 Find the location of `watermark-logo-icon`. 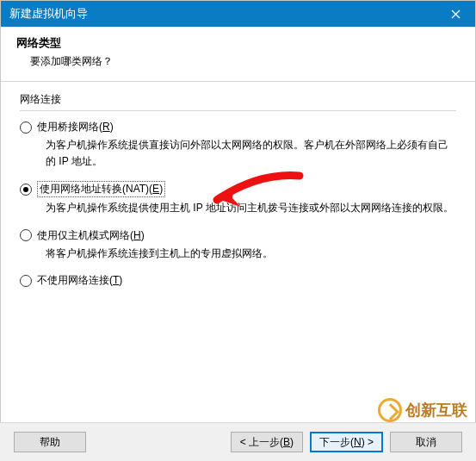

watermark-logo-icon is located at coordinates (390, 410).